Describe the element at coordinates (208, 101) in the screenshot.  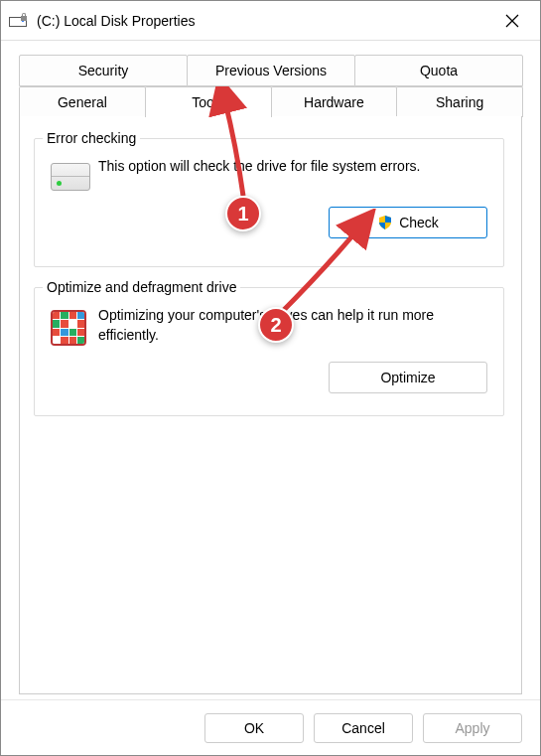
I see `tab-tools: Tools` at that location.